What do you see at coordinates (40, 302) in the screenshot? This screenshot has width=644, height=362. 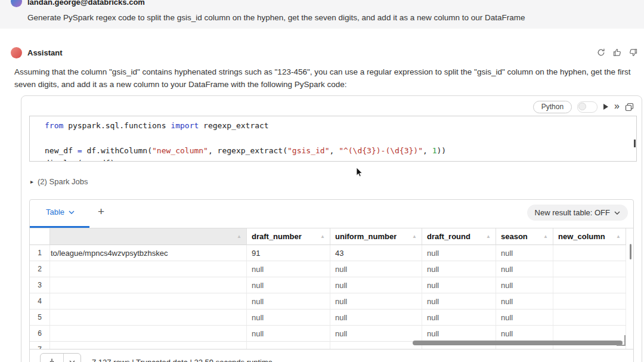 I see `row-number: 4` at bounding box center [40, 302].